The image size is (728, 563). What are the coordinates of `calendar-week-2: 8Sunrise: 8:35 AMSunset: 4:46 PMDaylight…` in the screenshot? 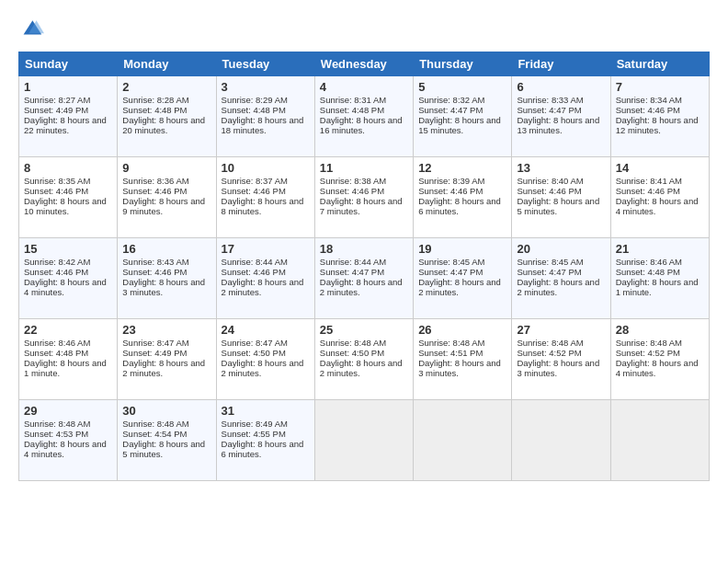 It's located at (364, 198).